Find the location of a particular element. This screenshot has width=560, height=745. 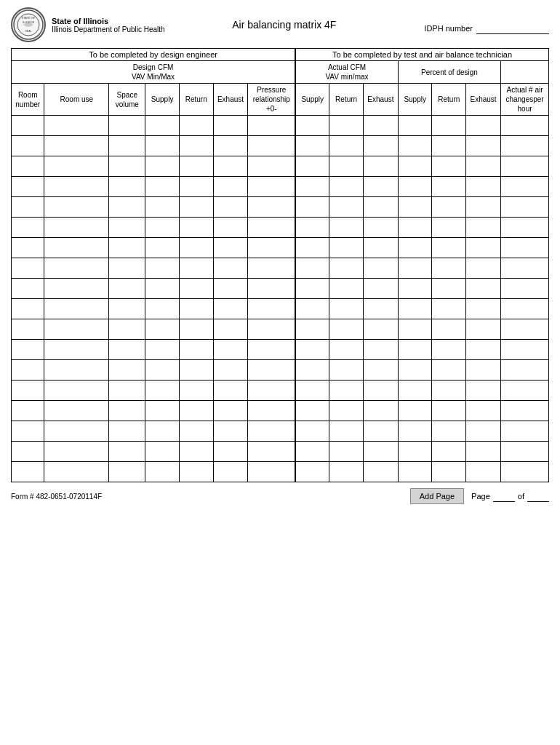

actual-cfm-header: Actual CFM VAV min/max is located at coordinates (346, 73).